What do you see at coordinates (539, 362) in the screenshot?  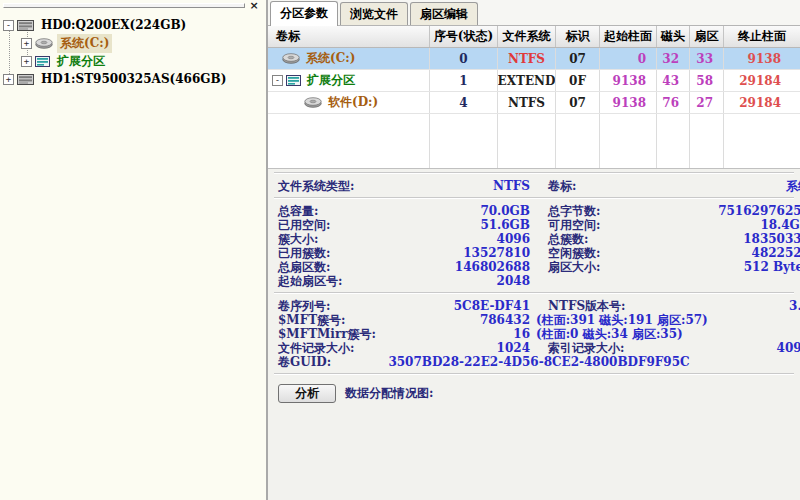 I see `volume-guid-value: 3507BD28-22E2-4D56-8CE2-4800BDF9F95C` at bounding box center [539, 362].